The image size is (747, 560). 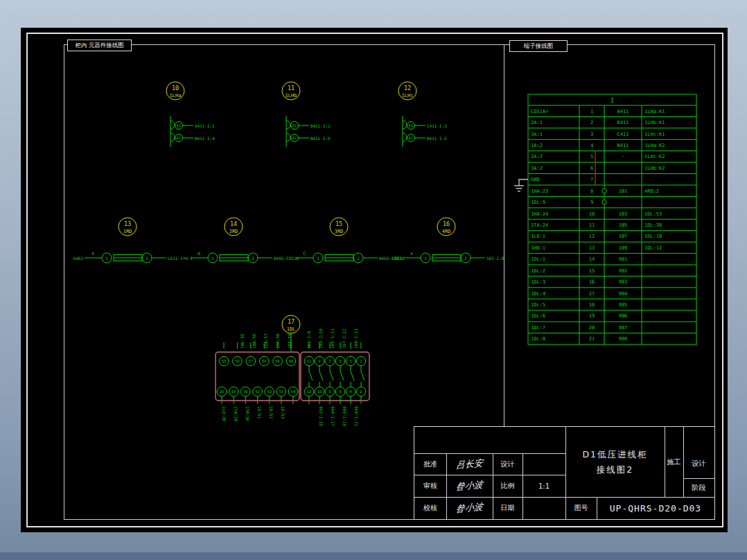 What do you see at coordinates (544, 464) in the screenshot?
I see `design-value` at bounding box center [544, 464].